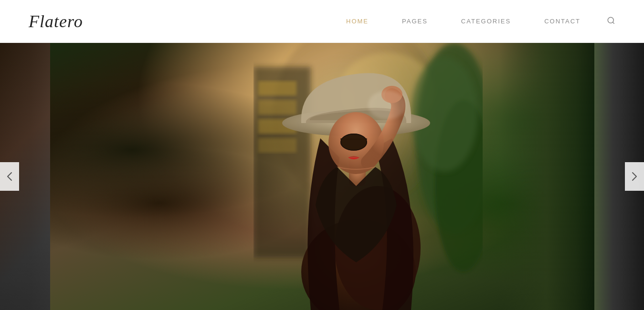 The height and width of the screenshot is (310, 644). What do you see at coordinates (634, 176) in the screenshot?
I see `next-arrow-button` at bounding box center [634, 176].